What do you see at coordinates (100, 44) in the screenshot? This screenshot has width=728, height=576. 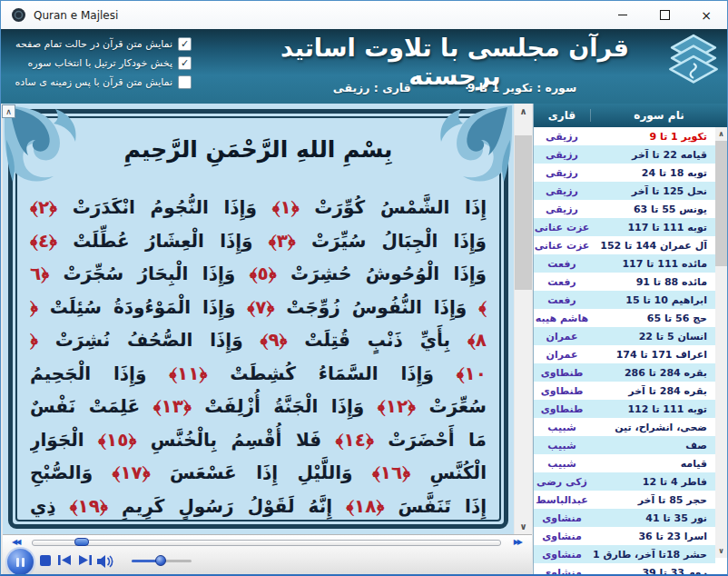 I see `checkbox-fullscreen-text: نمایش متن قرآن در حالت تمام صفحه ✓` at bounding box center [100, 44].